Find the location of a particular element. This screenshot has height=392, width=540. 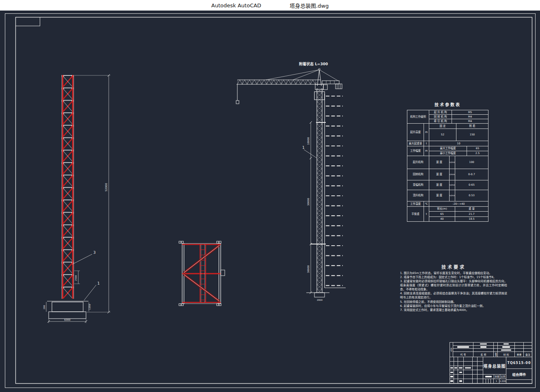

radius-label: 工作幅度 is located at coordinates (415, 151).